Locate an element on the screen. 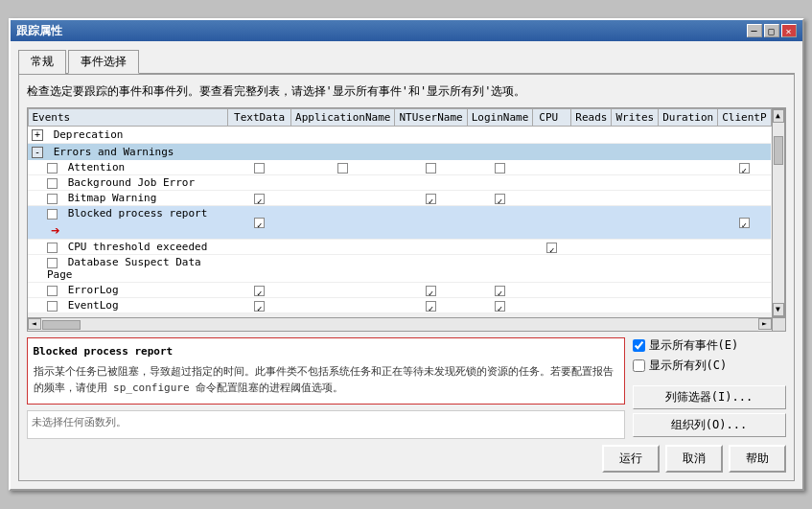  table-row-eventlog: EventLog is located at coordinates (399, 306).